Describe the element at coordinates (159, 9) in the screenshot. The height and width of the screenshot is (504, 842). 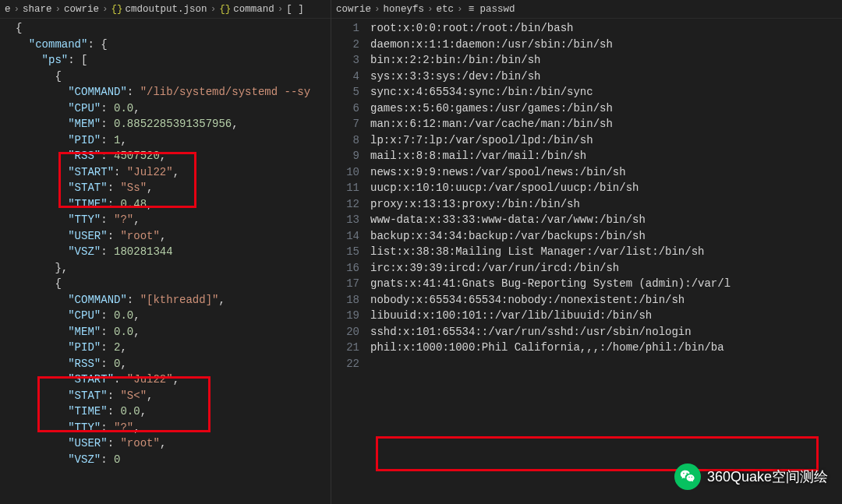
I see `breadcrumb-item: {}cmdoutput.json` at that location.